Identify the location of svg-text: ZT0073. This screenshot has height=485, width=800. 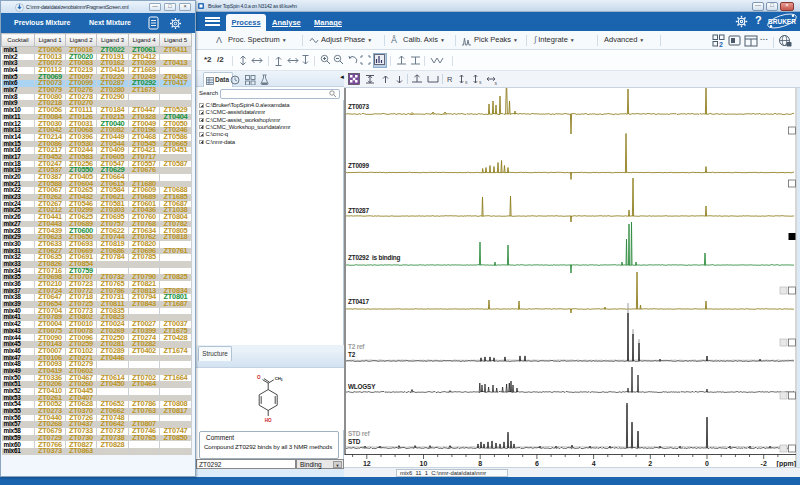
(358, 106).